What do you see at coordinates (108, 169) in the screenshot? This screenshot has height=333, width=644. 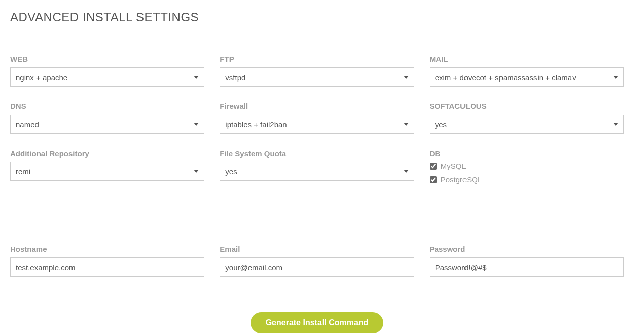 I see `repo-group: Additional Repository remi` at bounding box center [108, 169].